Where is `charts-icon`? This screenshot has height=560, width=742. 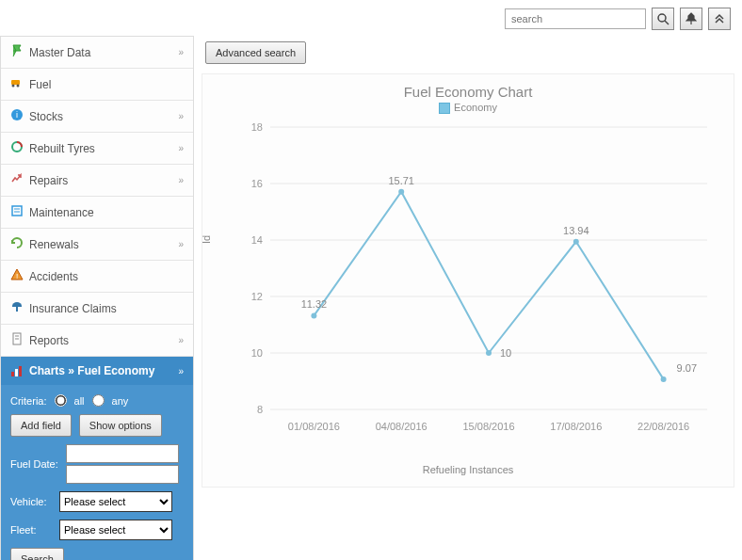 charts-icon is located at coordinates (17, 371).